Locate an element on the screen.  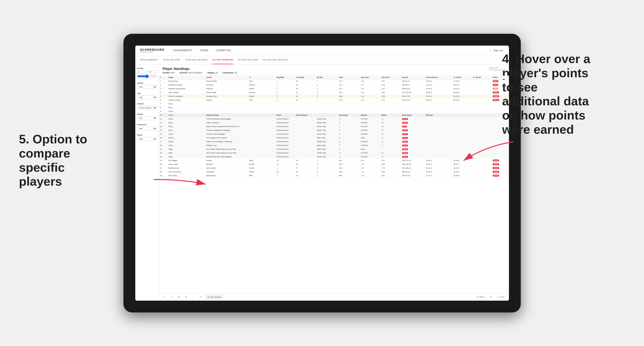
sidebar-player: Player (All) is located at coordinates (147, 137).